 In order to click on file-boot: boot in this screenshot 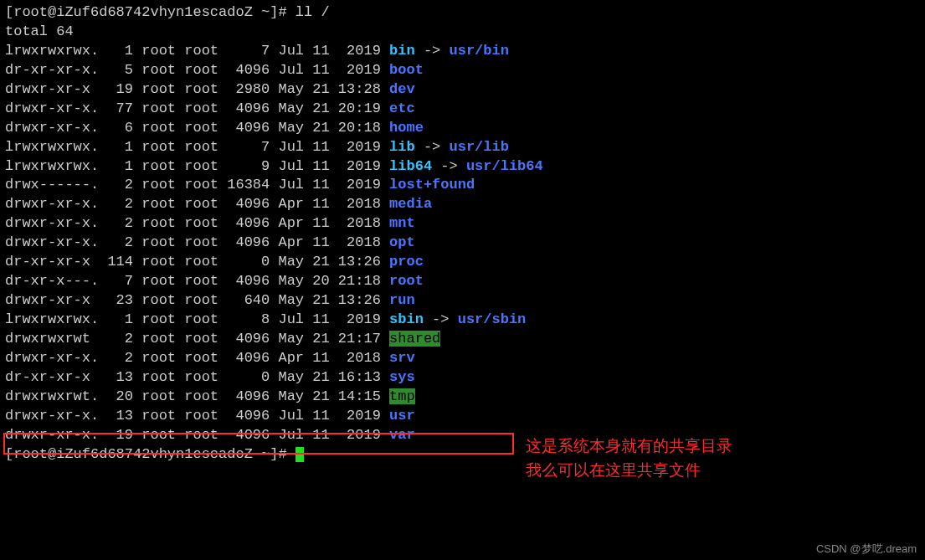, I will do `click(407, 70)`.